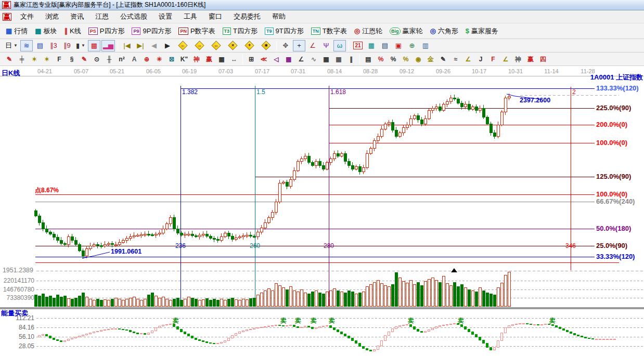 The height and width of the screenshot is (356, 644). I want to click on toolbar-item-hexagon: ◎六角形, so click(444, 31).